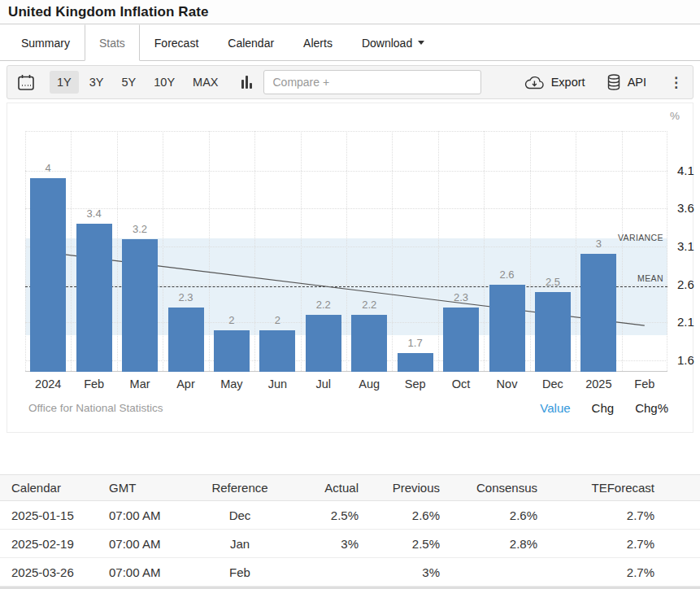 The height and width of the screenshot is (589, 700). What do you see at coordinates (507, 275) in the screenshot?
I see `bar-value-label: 2.6` at bounding box center [507, 275].